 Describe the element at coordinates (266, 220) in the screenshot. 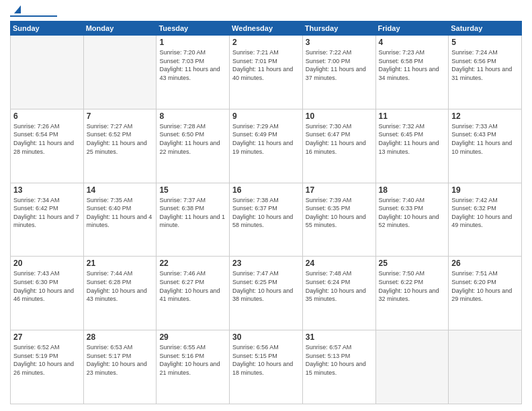

I see `calendar-cell: 16Sunrise: 7:38 AM Sunset: 6:37 PM Dayli…` at that location.